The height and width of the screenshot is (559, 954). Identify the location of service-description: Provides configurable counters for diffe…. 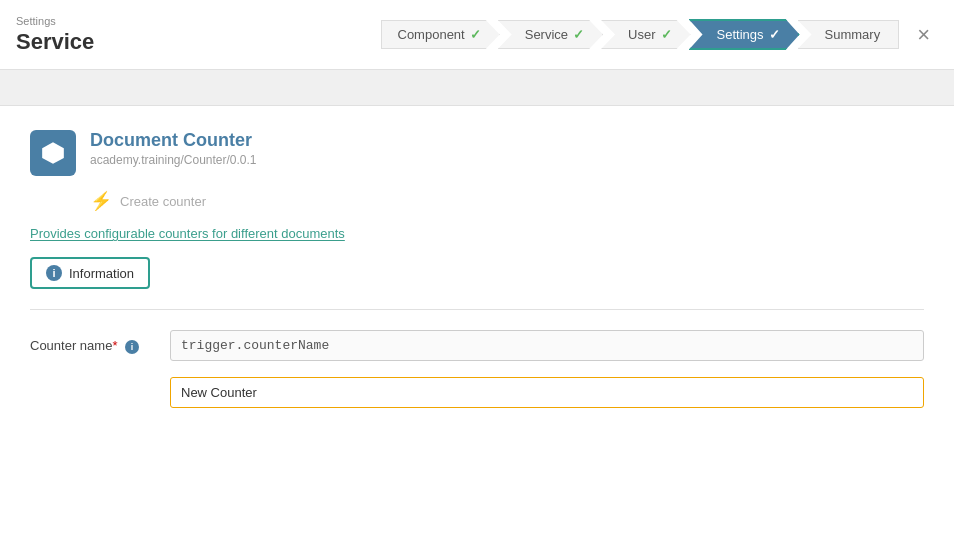
(477, 234).